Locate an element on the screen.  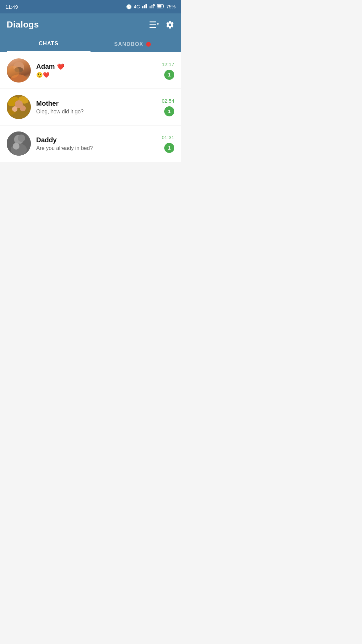
chat-time-mother: 02:54 is located at coordinates (168, 101).